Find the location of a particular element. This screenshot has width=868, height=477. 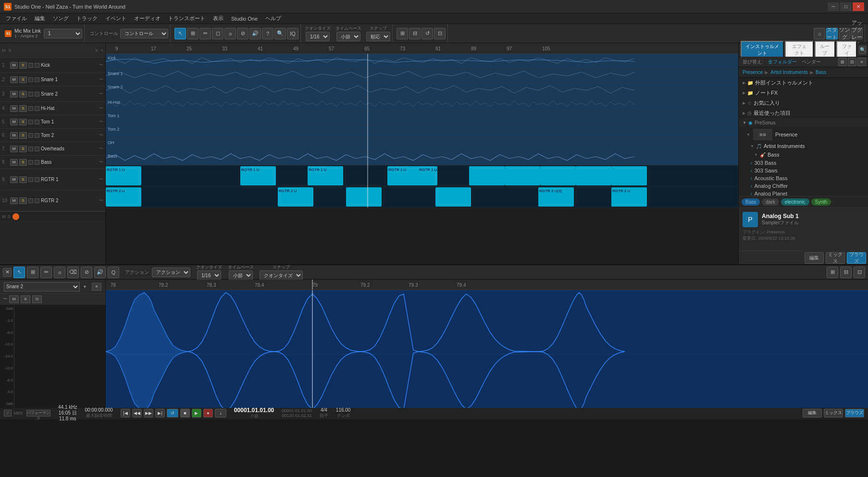

bass-item-acoustic-bass: ♪ Acoustic Bass is located at coordinates (804, 178).